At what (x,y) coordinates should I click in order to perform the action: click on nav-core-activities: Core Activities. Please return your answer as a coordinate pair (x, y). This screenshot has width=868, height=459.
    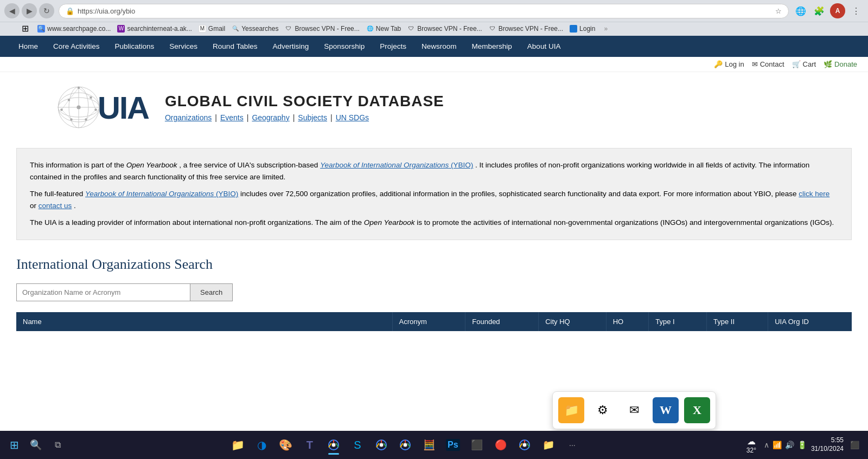
    Looking at the image, I should click on (76, 47).